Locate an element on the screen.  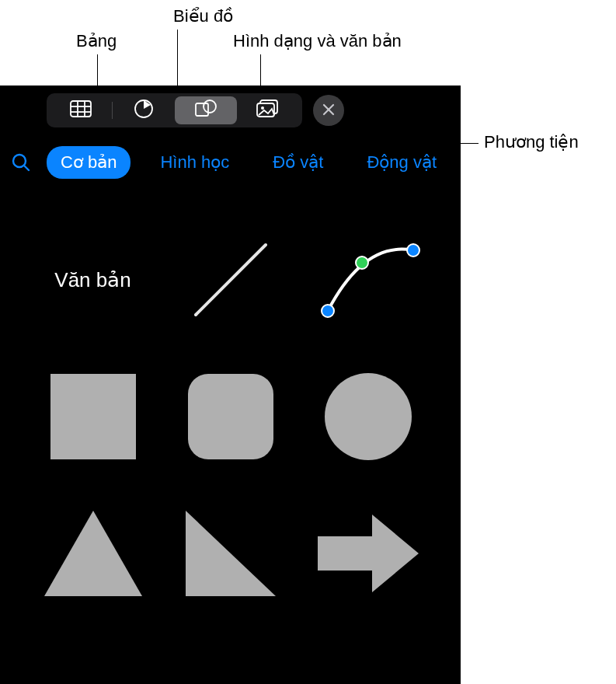
shape-text: Văn bản is located at coordinates (93, 280).